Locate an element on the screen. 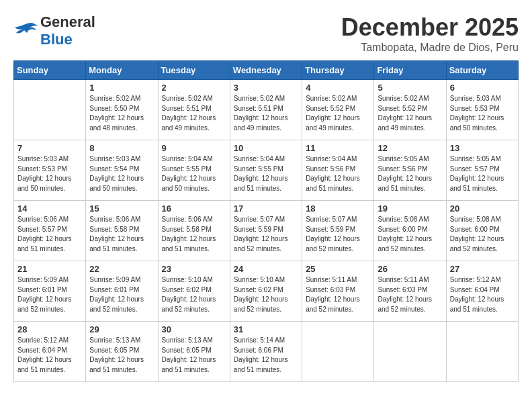  day-number: 8 is located at coordinates (122, 148).